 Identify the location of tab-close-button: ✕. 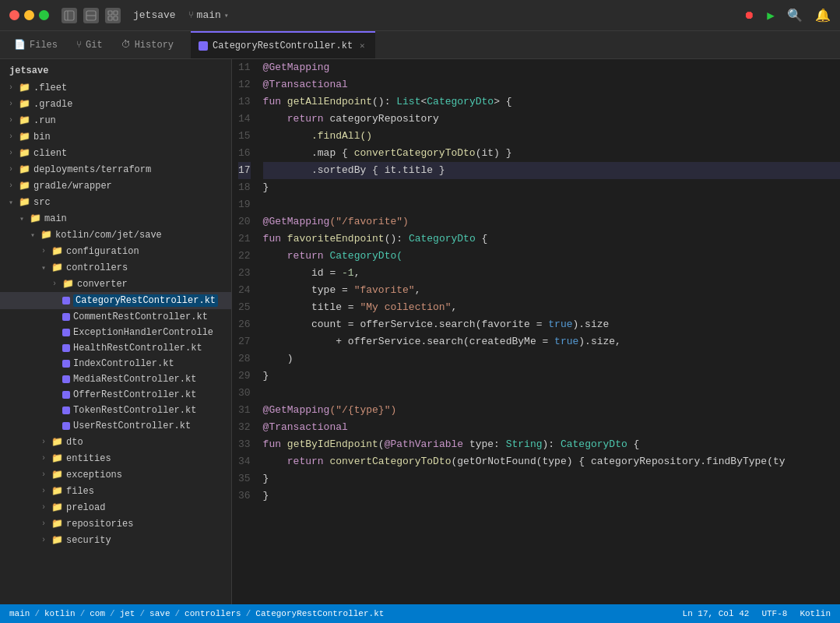
(363, 45).